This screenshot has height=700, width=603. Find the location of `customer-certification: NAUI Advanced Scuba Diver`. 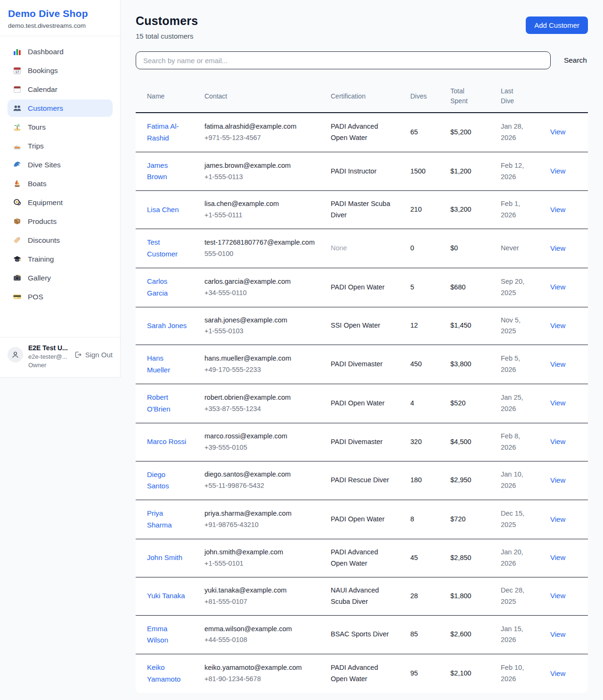

customer-certification: NAUI Advanced Scuba Diver is located at coordinates (361, 596).